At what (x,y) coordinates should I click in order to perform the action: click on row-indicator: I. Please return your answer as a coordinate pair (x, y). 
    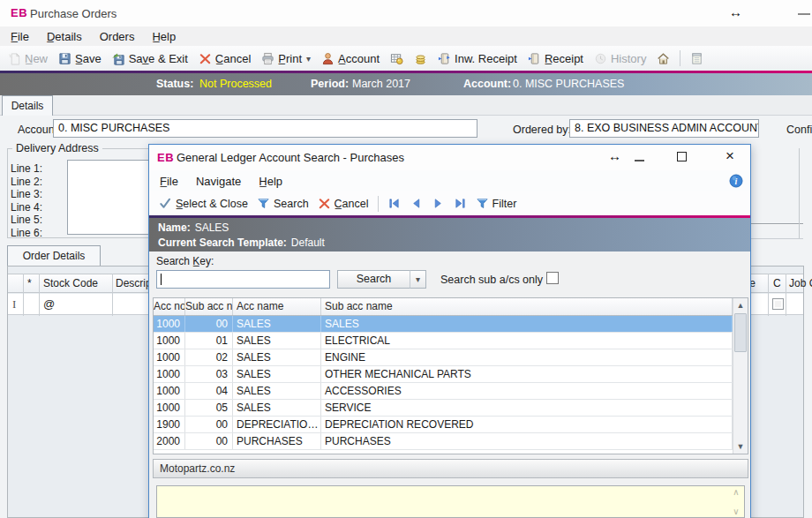
    Looking at the image, I should click on (14, 304).